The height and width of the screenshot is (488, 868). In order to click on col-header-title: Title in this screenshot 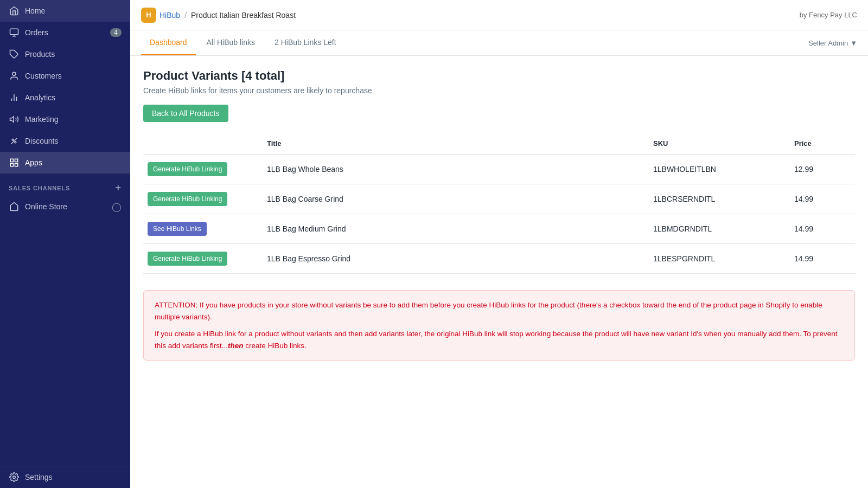, I will do `click(456, 143)`.